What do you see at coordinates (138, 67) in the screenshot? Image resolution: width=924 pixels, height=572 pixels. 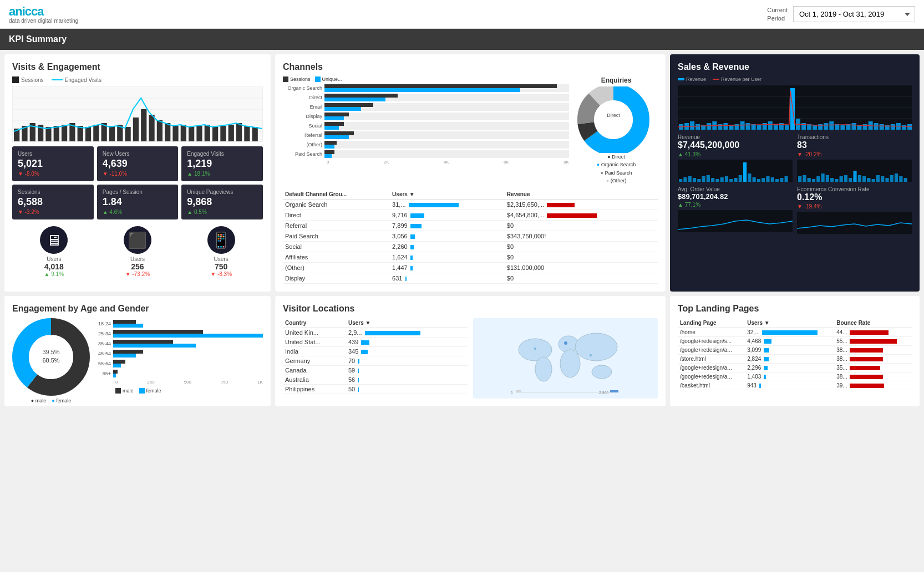 I see `visits-title: Visits & Engagement` at bounding box center [138, 67].